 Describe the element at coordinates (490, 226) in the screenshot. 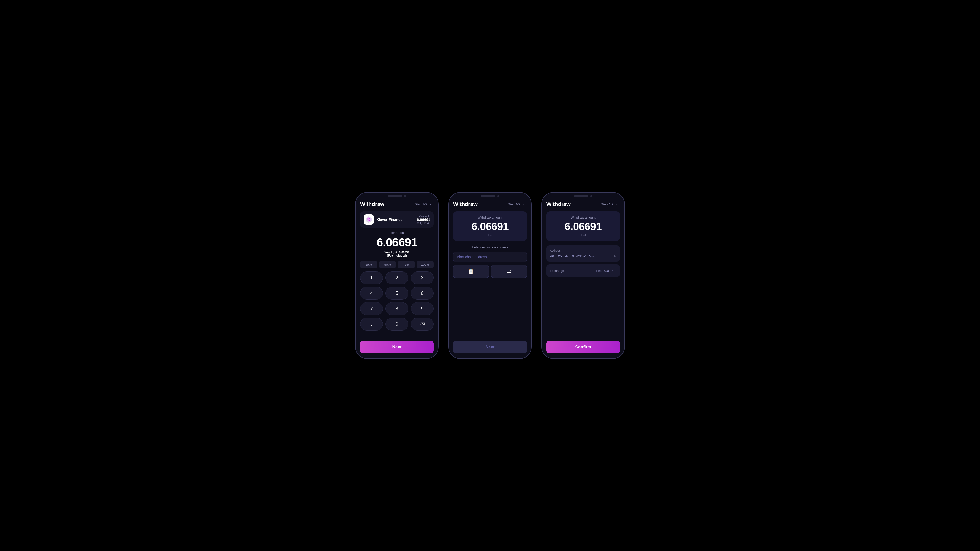

I see `withdraw-amount-section-2: Withdraw amount 6.06691 KFI` at that location.